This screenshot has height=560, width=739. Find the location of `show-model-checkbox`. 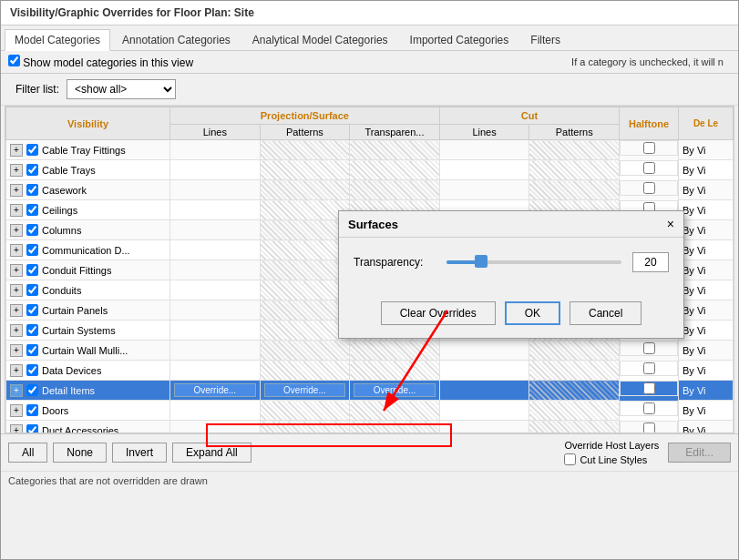

show-model-checkbox is located at coordinates (15, 60).